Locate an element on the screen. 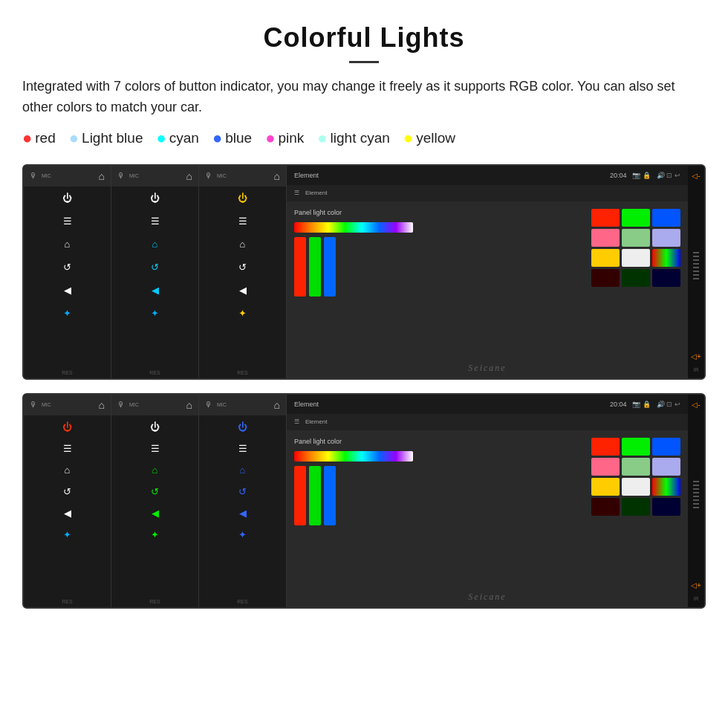  screen-icons-1: 📷 🔒 is located at coordinates (642, 175).